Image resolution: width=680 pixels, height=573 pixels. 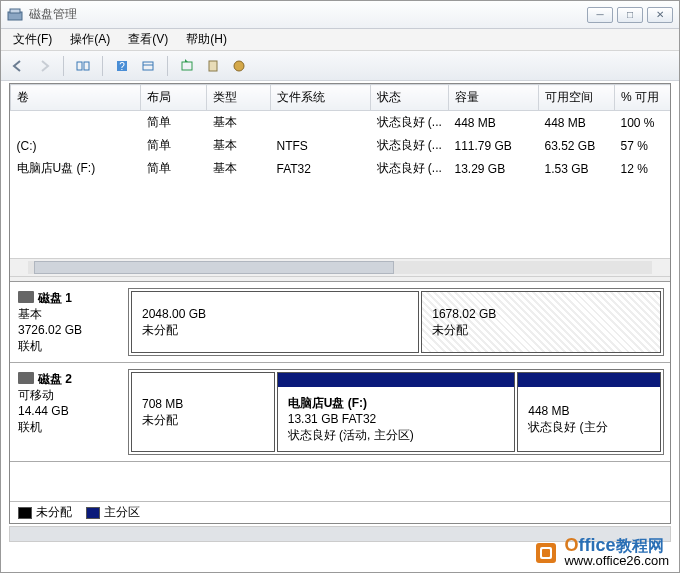 I want to click on partition-name: 电脑店U盘 (F:), so click(x=396, y=403).